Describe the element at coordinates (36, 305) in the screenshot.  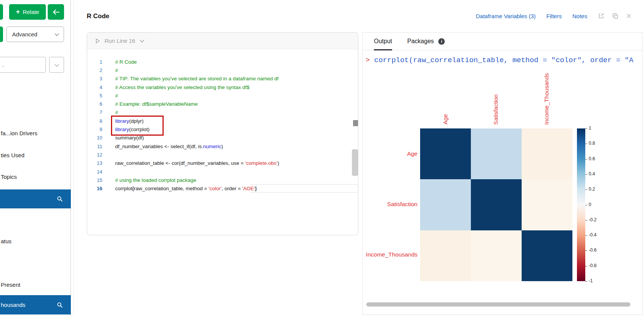
I see `sidebar-item-selected: housands` at that location.